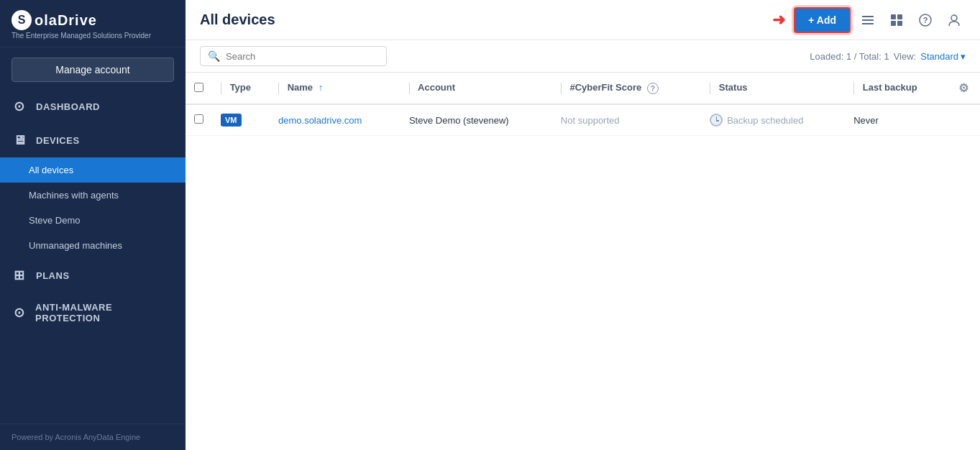 This screenshot has width=980, height=450. I want to click on sidebar-item-dashboard-label: DASHBOARD, so click(68, 106).